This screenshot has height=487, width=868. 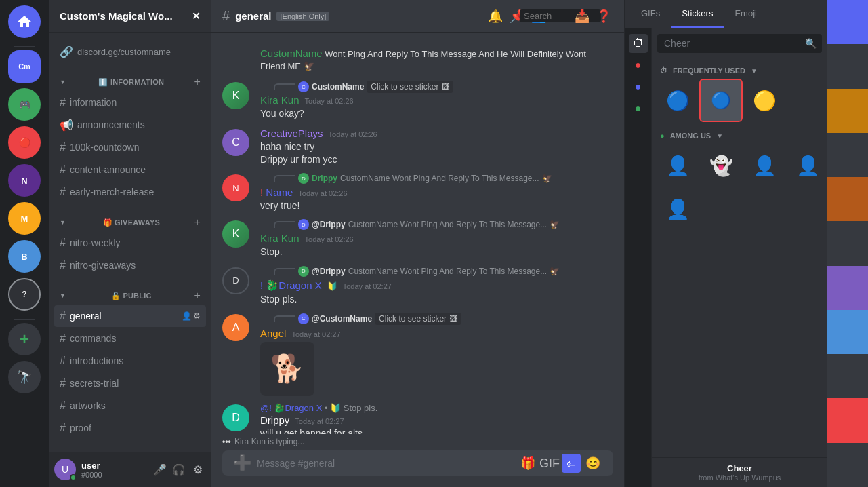 I want to click on sticker-white-crewmate: 👤, so click(x=678, y=209).